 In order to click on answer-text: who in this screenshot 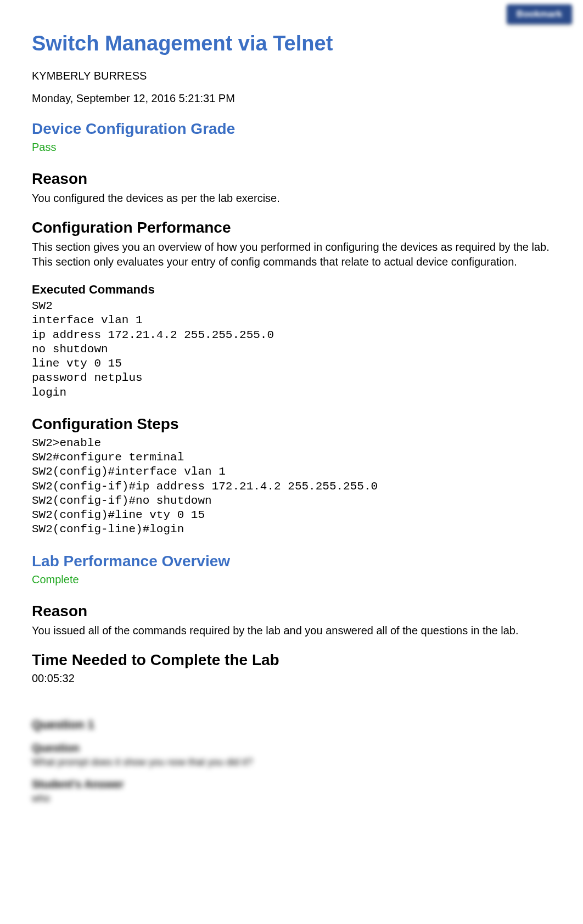, I will do `click(292, 799)`.